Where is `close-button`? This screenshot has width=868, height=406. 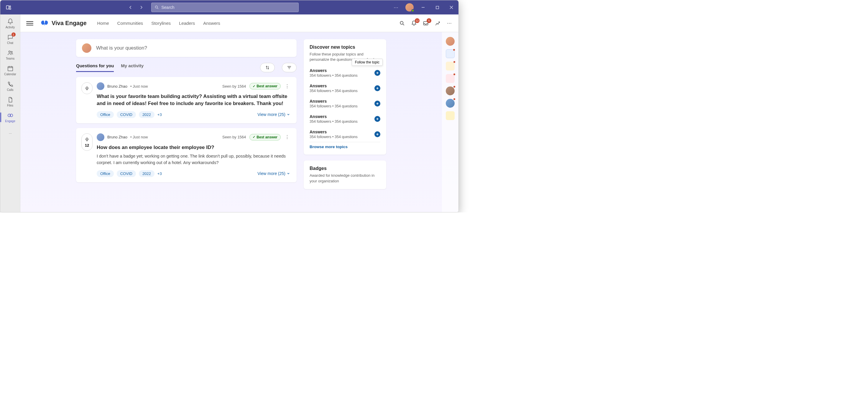 close-button is located at coordinates (452, 7).